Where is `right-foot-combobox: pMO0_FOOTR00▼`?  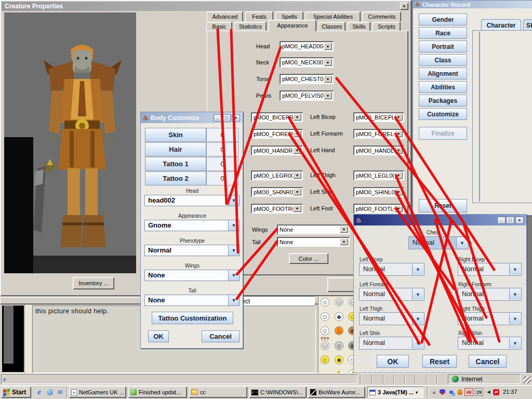
right-foot-combobox: pMO0_FOOTR00▼ is located at coordinates (277, 209).